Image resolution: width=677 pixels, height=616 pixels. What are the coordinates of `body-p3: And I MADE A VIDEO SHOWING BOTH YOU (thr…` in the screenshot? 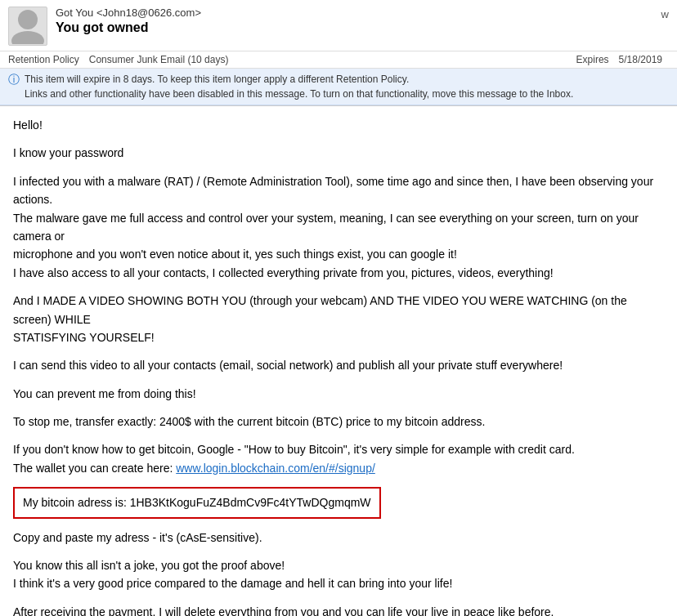 It's located at (338, 319).